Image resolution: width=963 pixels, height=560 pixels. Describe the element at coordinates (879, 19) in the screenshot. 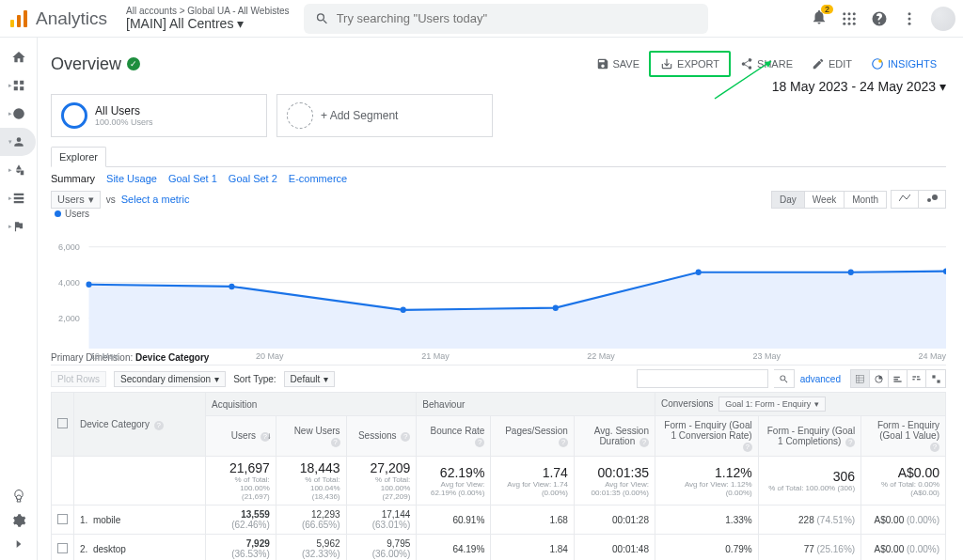

I see `help-icon` at that location.